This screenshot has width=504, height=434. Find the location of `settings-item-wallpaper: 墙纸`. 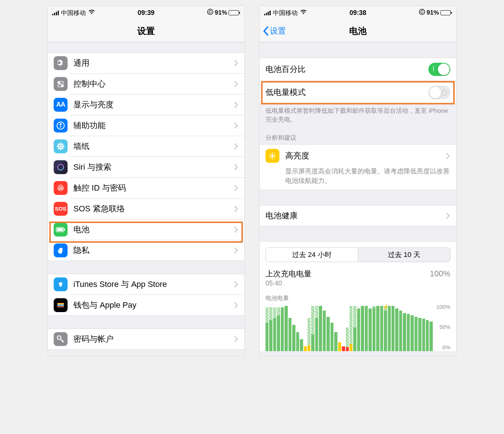

settings-item-wallpaper: 墙纸 is located at coordinates (146, 146).